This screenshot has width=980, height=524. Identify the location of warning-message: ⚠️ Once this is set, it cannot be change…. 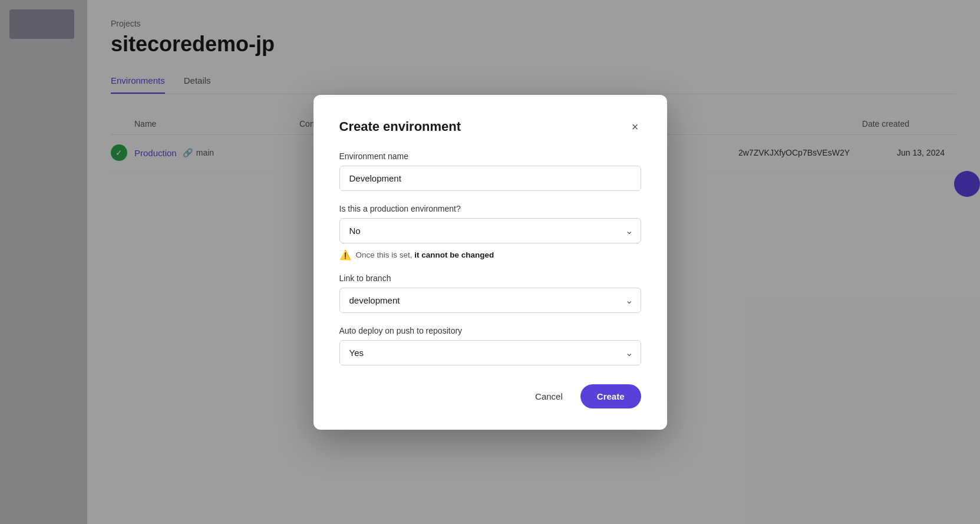
(490, 255).